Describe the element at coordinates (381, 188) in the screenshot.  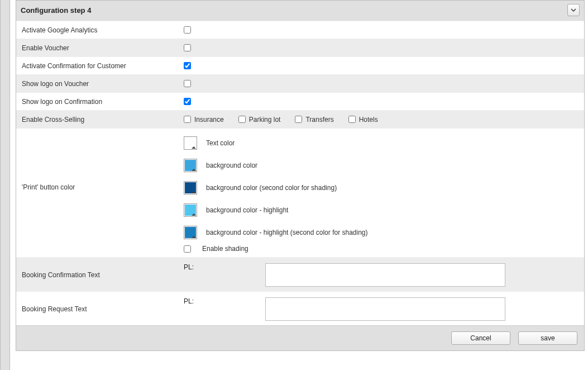
I see `color-item-bg2: background color (second color for shadi…` at that location.